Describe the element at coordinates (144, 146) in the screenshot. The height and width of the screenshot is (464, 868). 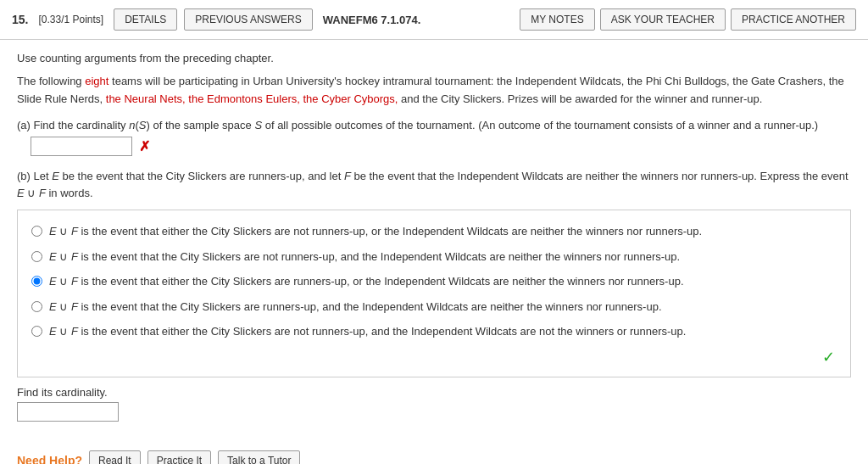
I see `error-mark: ✗` at that location.